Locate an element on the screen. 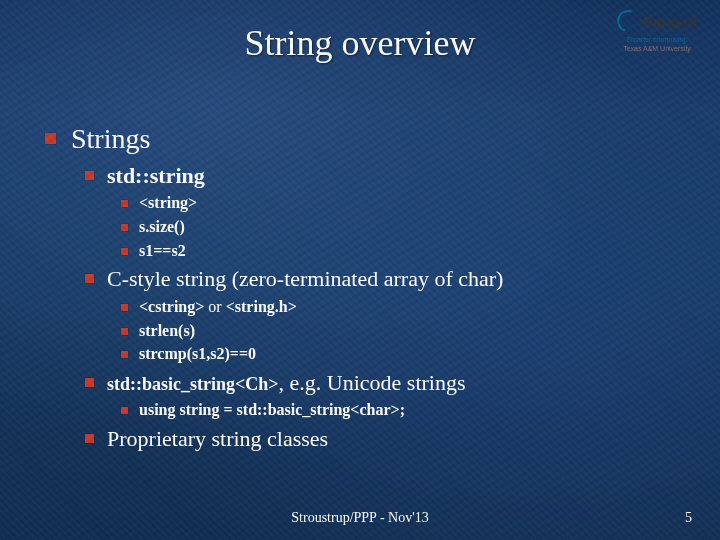  label-tail: , e.g. Unicode strings is located at coordinates (372, 382).